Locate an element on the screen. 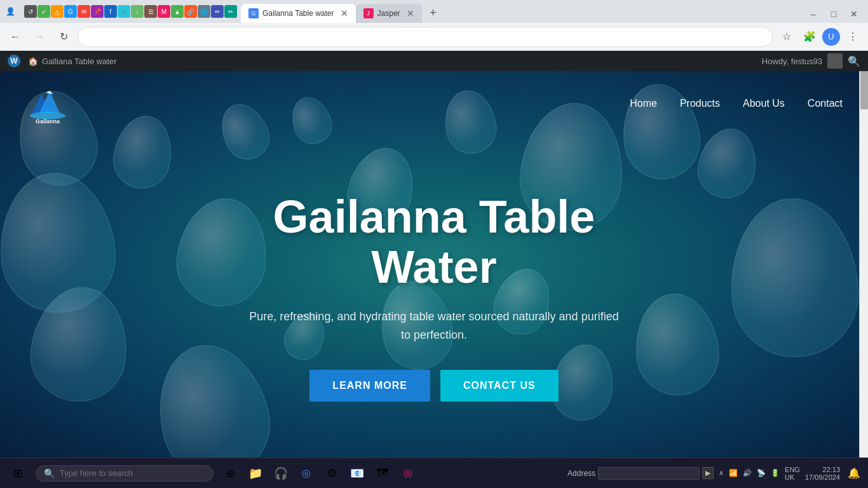 The height and width of the screenshot is (488, 868). reload-button: ↻ is located at coordinates (64, 37).